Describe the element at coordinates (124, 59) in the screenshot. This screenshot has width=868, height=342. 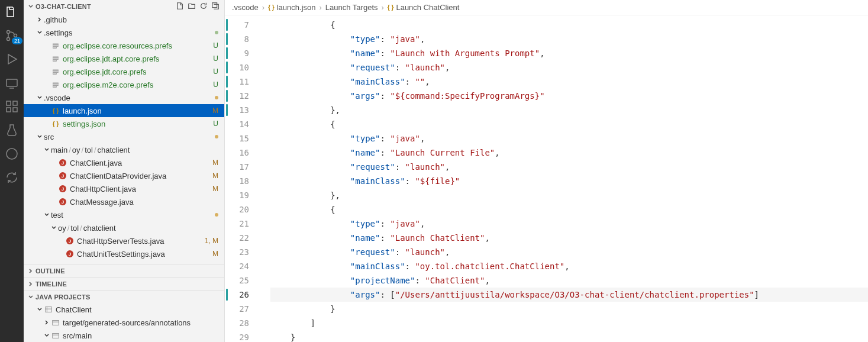
I see `tree-row: org.eclipse.jdt.apt.core.prefsU` at that location.